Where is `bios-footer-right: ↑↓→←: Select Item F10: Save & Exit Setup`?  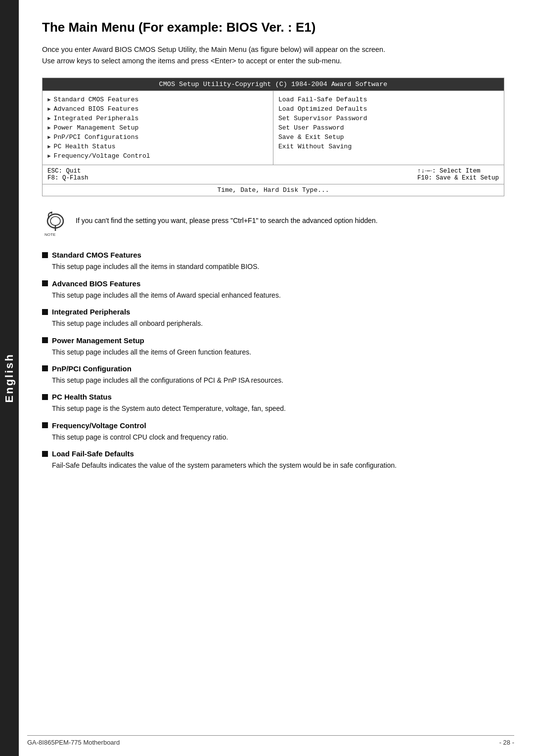 bios-footer-right: ↑↓→←: Select Item F10: Save & Exit Setup is located at coordinates (458, 175).